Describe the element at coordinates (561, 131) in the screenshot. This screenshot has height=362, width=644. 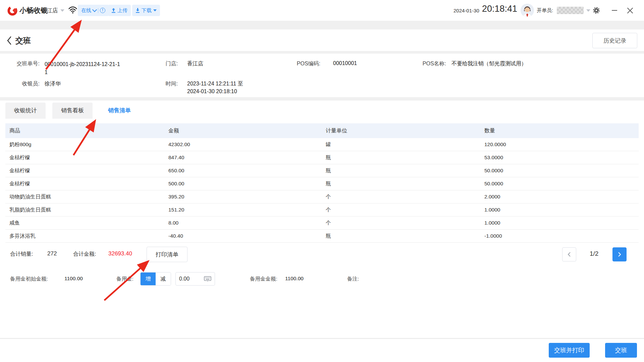
I see `col-qty: 数量` at that location.